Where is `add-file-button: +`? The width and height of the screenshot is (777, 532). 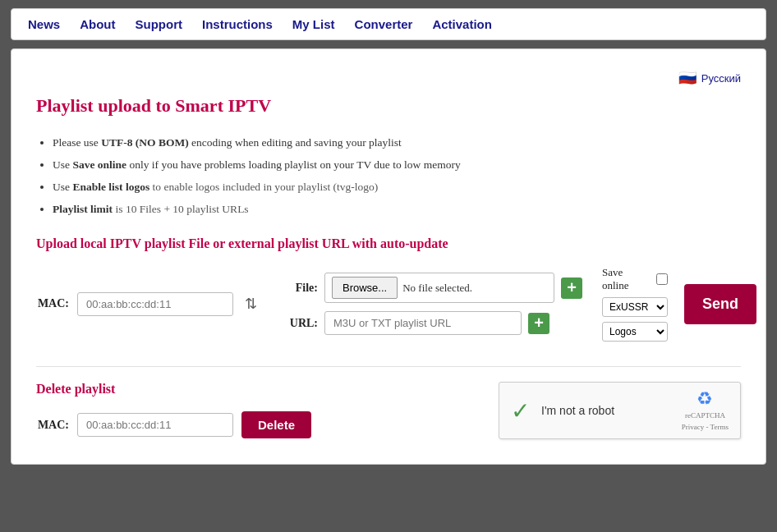
add-file-button: + is located at coordinates (572, 288).